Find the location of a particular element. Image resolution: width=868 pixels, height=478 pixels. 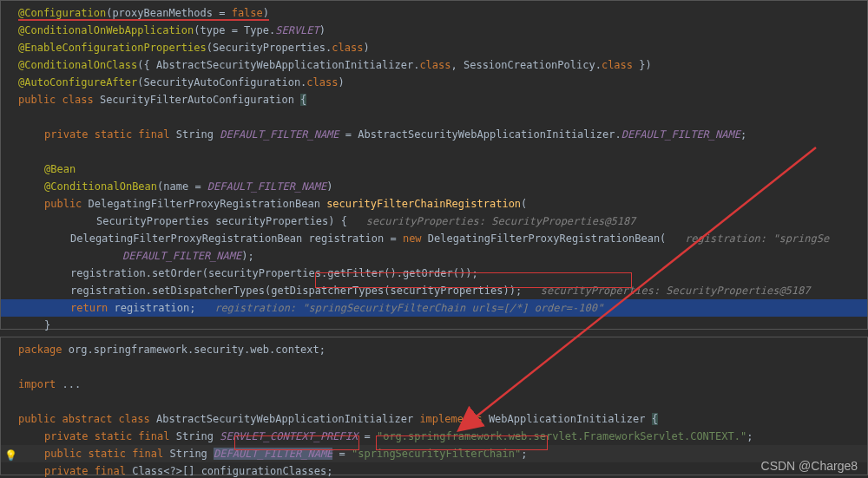

code-line: @ConditionalOnWebApplication(type = Type… is located at coordinates (434, 30).